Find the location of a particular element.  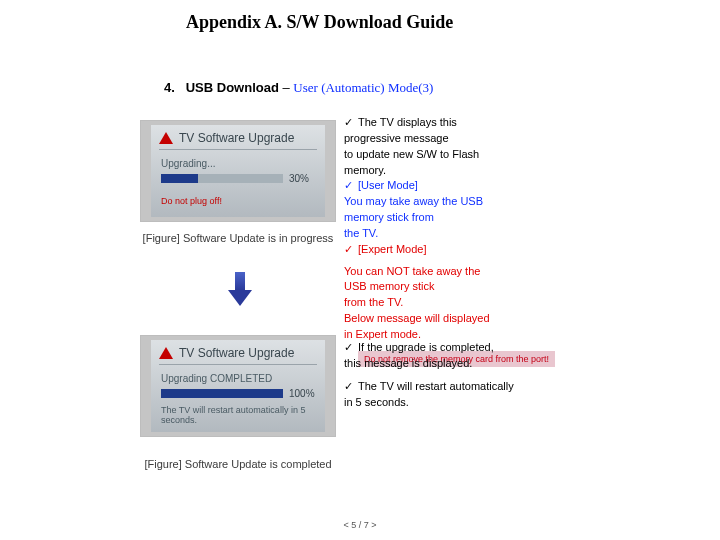

figure-progress: TV Software Upgrade Upgrading... 30% Do … is located at coordinates (238, 171).